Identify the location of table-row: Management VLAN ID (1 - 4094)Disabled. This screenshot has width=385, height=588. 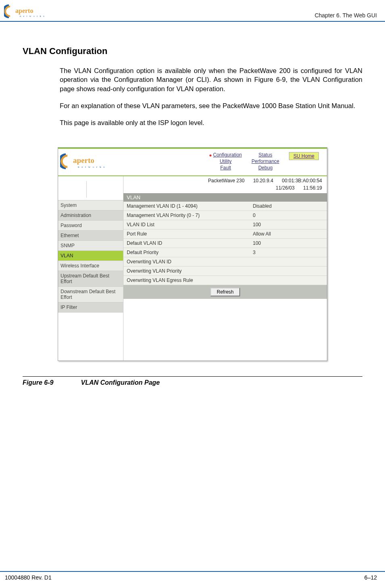
(225, 206).